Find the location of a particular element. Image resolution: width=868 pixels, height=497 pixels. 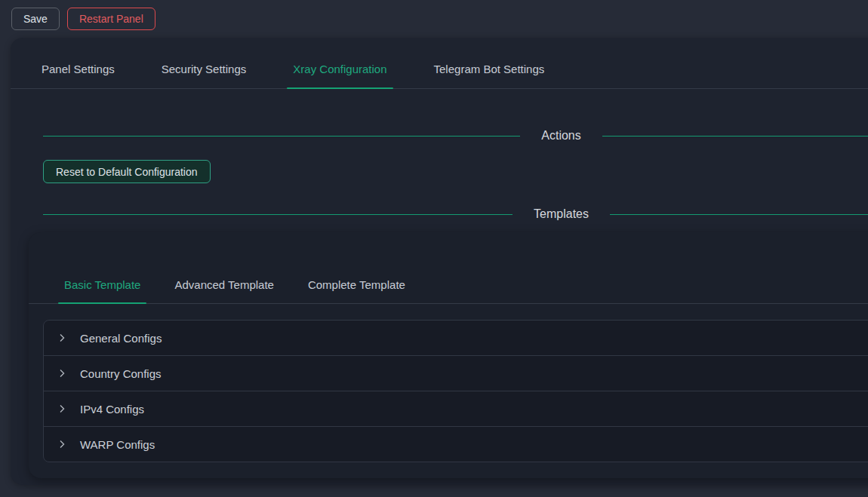

reset-to-default-configuration-button: Reset to Default Configuration is located at coordinates (127, 172).